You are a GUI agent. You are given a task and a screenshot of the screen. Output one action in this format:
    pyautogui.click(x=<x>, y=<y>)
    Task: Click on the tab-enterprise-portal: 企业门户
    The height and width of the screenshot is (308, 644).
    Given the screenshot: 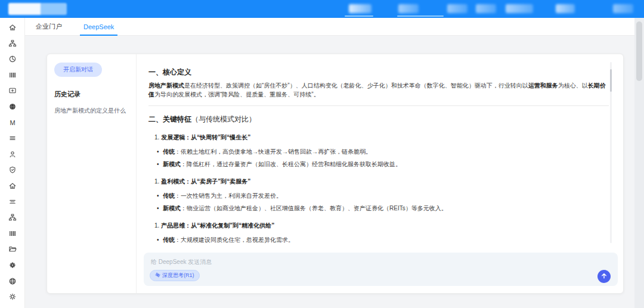 What is the action you would take?
    pyautogui.click(x=49, y=27)
    